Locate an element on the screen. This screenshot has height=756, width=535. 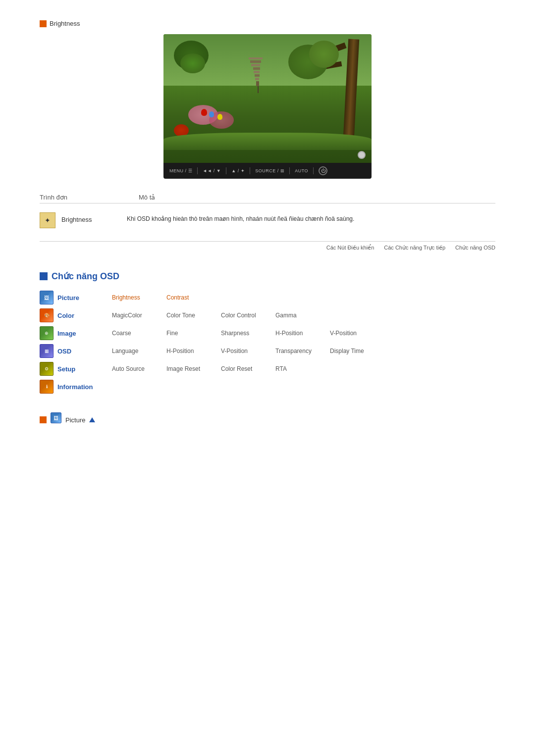
brightness-item-name: Brightness is located at coordinates (91, 218).